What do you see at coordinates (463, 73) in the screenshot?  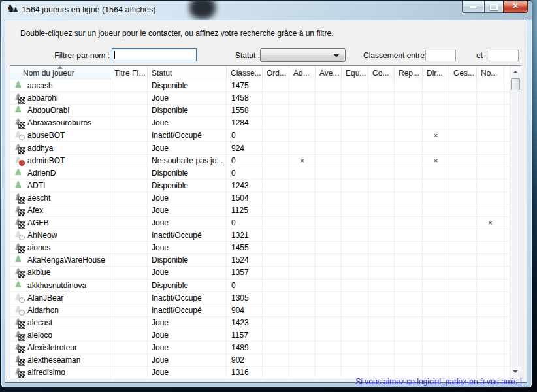 I see `column-header-ges: Ges...` at bounding box center [463, 73].